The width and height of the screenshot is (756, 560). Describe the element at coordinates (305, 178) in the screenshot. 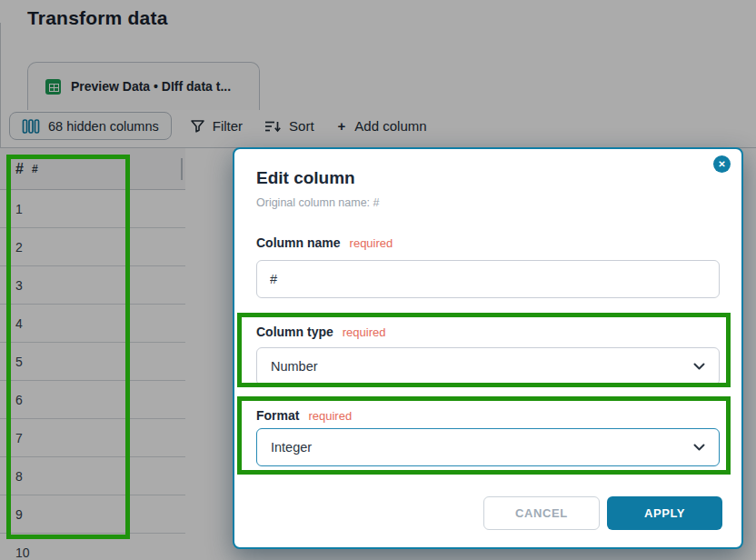

I see `modal-title: Edit column` at that location.